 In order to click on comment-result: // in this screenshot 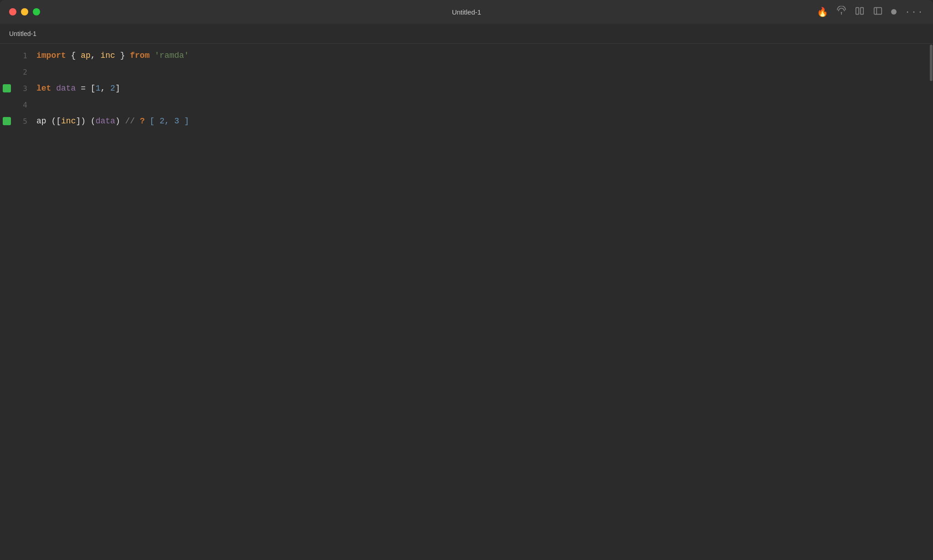, I will do `click(130, 121)`.